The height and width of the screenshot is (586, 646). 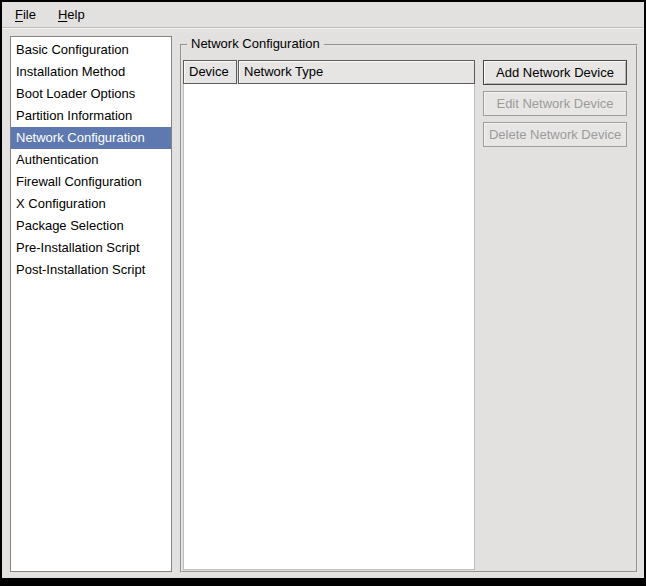 What do you see at coordinates (19, 14) in the screenshot?
I see `menu-file-mnemonic: F` at bounding box center [19, 14].